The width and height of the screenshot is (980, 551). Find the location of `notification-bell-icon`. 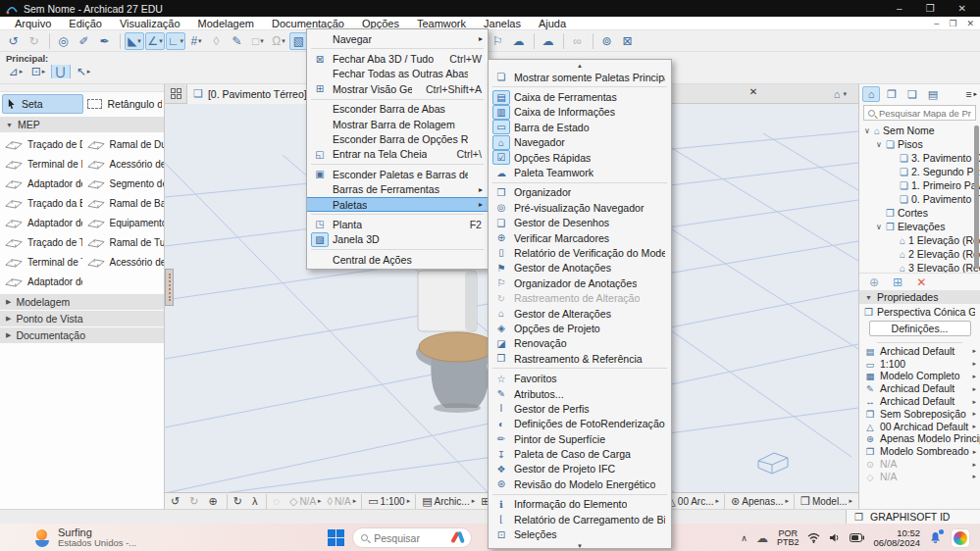

notification-bell-icon is located at coordinates (936, 537).